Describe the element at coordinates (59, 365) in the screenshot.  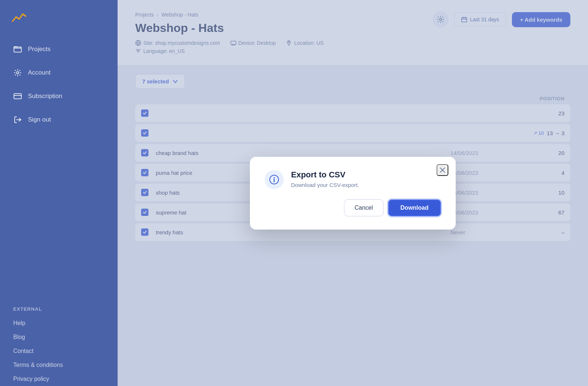
I see `sidebar-link-terms: Terms & conditions` at that location.